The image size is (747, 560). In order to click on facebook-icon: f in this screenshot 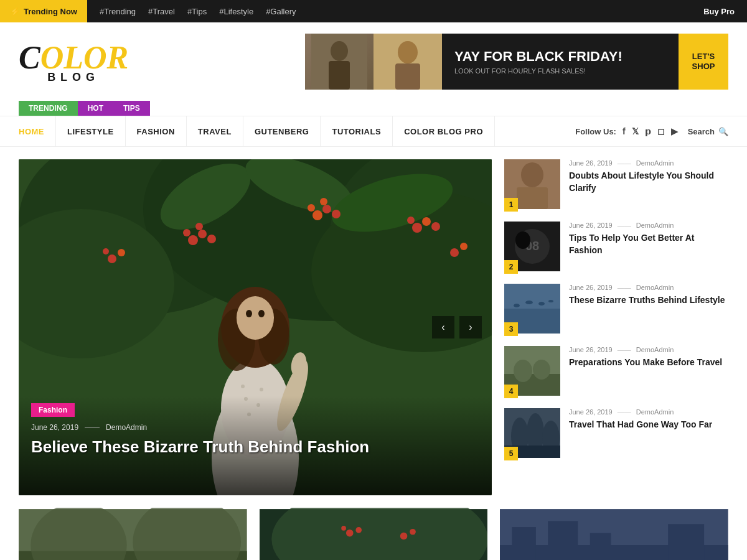, I will do `click(624, 131)`.